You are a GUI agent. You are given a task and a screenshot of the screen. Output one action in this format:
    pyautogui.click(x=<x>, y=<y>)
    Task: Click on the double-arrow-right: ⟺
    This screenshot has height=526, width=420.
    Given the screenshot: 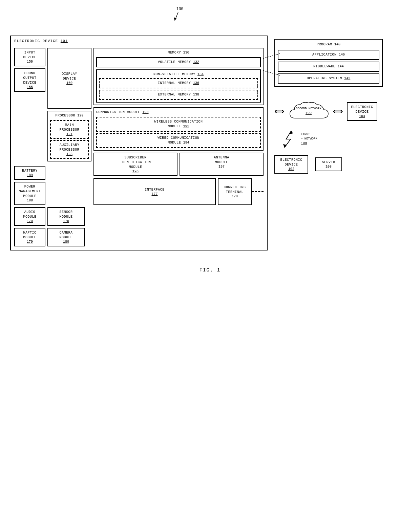 What is the action you would take?
    pyautogui.click(x=338, y=112)
    